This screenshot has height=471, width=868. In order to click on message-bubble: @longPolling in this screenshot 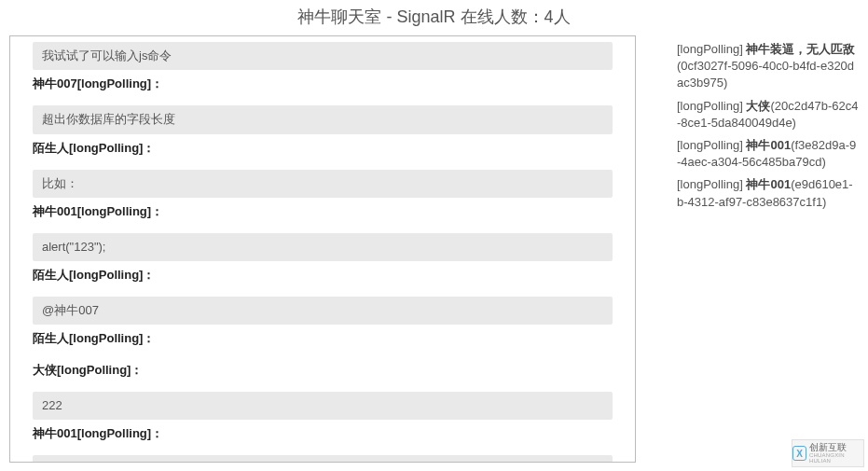, I will do `click(323, 459)`.